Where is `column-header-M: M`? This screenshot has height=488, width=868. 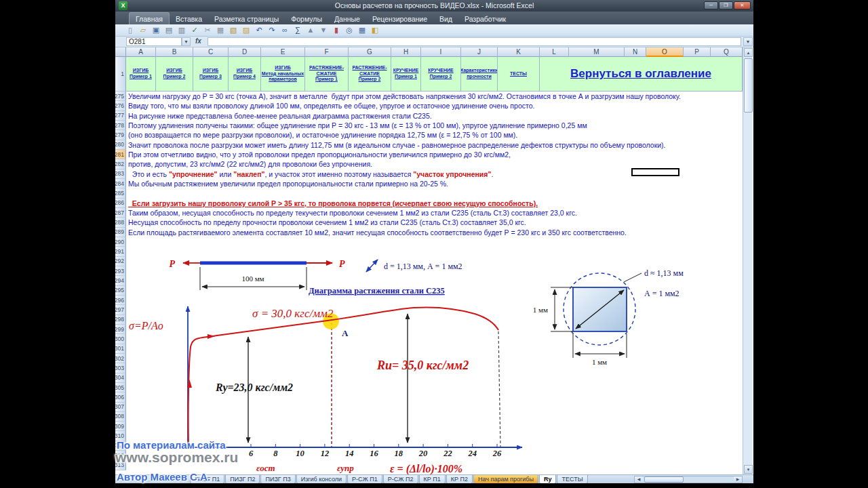
column-header-M: M is located at coordinates (597, 52).